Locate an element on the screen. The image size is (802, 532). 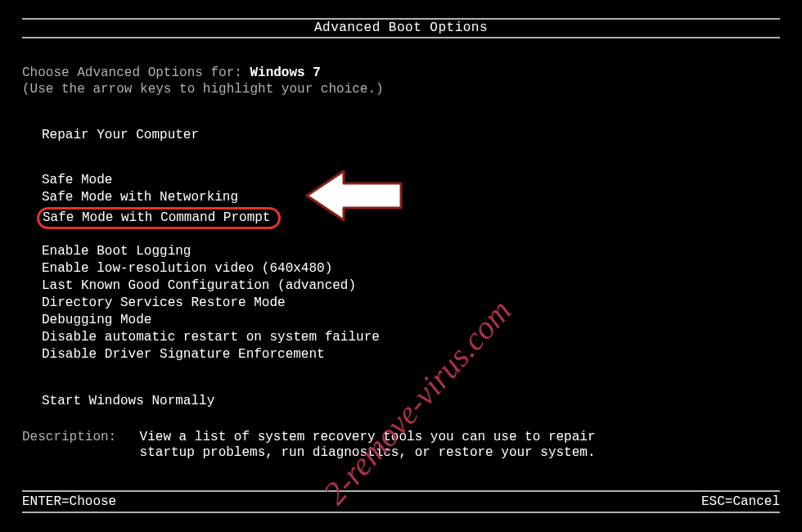
menu-directory-services: Directory Services Restore Mode is located at coordinates (213, 303).